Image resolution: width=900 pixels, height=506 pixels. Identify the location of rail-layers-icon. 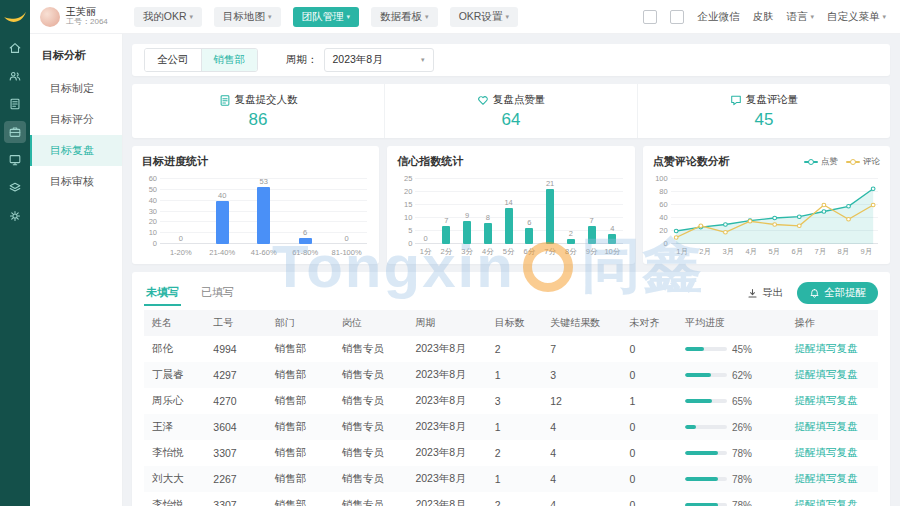
(15, 188).